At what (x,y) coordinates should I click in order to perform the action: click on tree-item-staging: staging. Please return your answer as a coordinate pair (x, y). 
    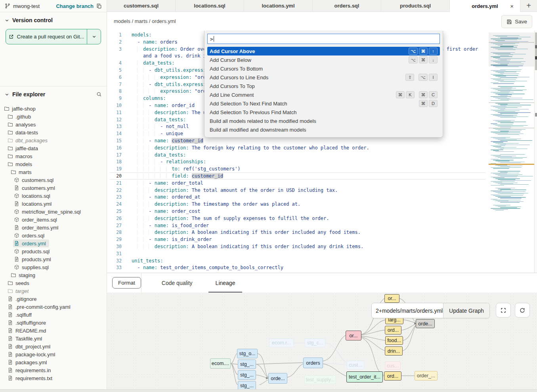
    Looking at the image, I should click on (53, 275).